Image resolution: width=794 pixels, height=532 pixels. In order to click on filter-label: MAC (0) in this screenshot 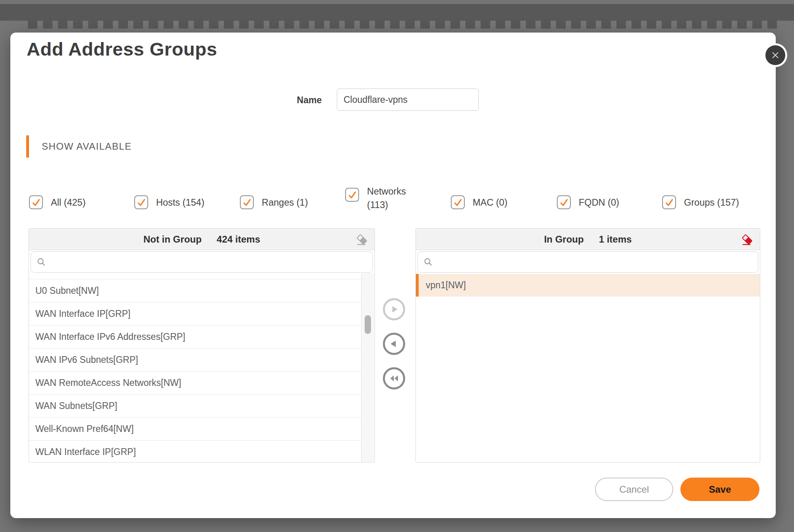, I will do `click(490, 202)`.